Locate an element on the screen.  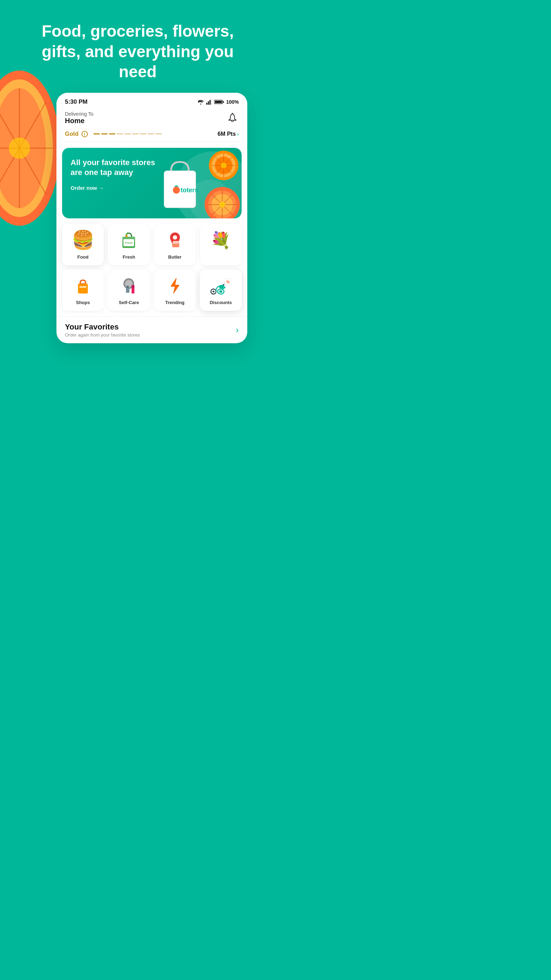
category-trending: Trending is located at coordinates (175, 290).